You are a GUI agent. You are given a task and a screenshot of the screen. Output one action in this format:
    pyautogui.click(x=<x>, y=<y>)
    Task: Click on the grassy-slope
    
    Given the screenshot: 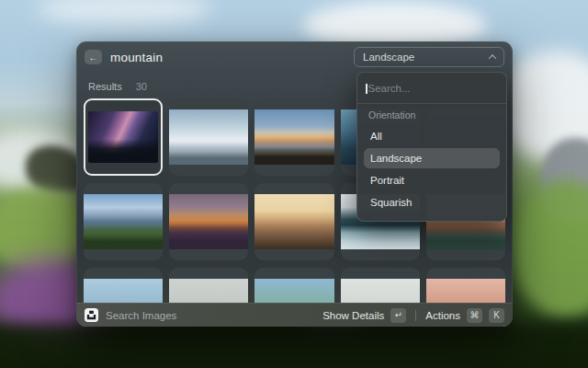 What is the action you would take?
    pyautogui.click(x=549, y=248)
    